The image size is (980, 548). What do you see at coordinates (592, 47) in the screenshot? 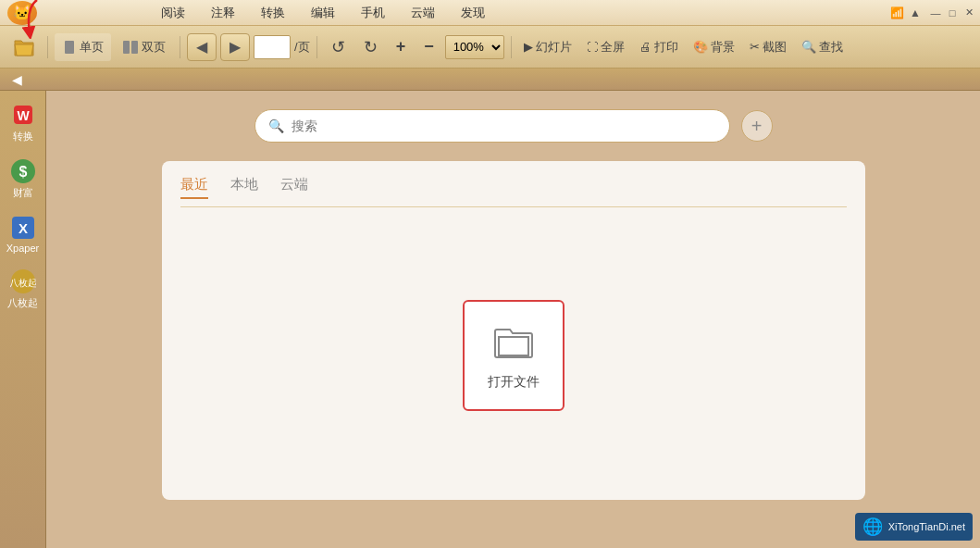
I see `fullscreen-icon: ⛶` at bounding box center [592, 47].